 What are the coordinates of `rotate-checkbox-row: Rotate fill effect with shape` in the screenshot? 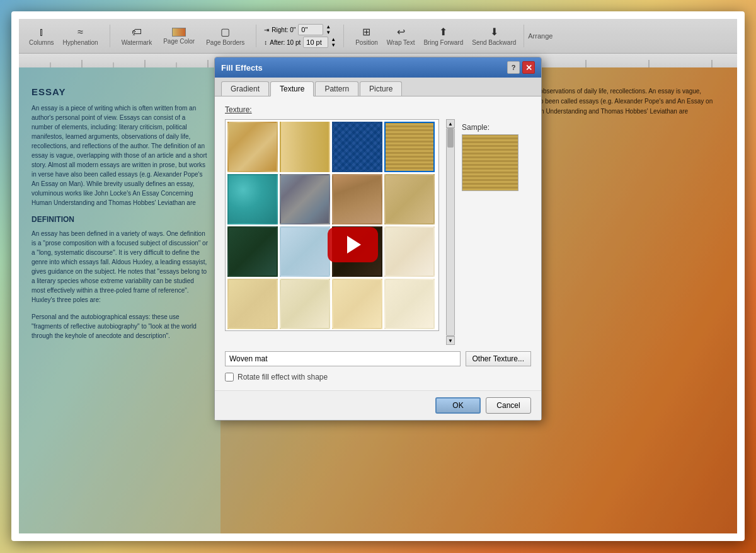 It's located at (378, 377).